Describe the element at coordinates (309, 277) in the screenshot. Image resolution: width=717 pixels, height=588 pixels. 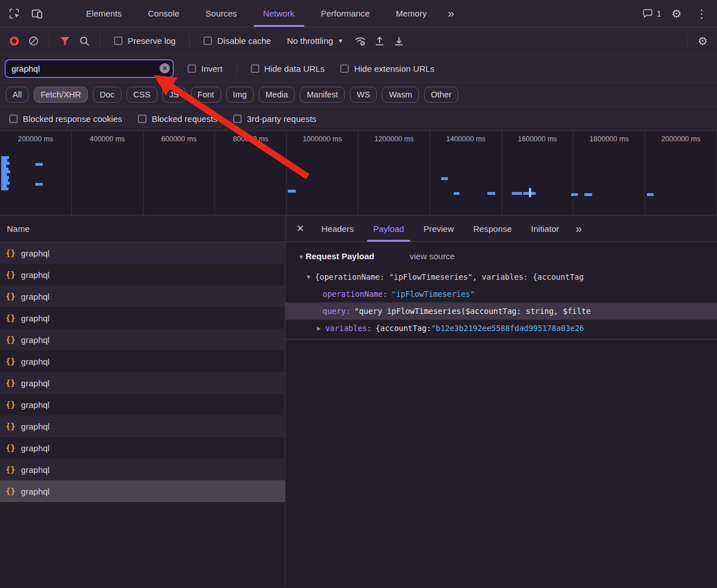
I see `expand-triangle-icon: ▼` at that location.